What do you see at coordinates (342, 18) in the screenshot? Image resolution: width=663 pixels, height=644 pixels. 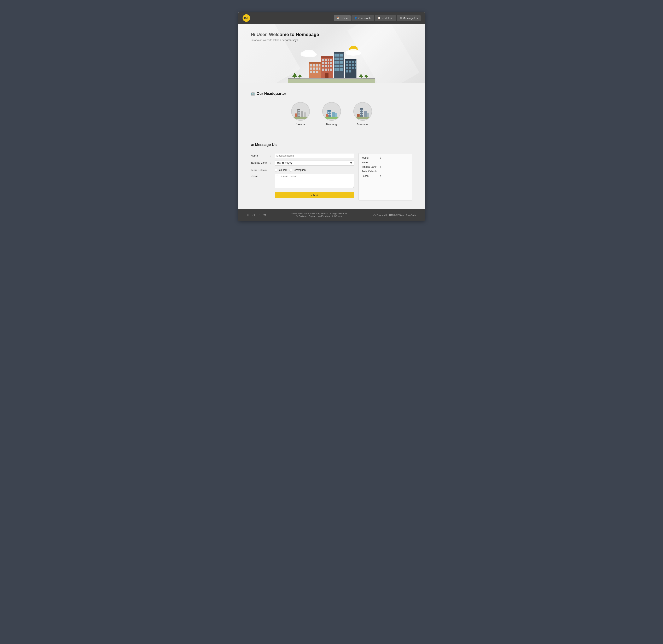 I see `nav-home: 🏠 Home` at bounding box center [342, 18].